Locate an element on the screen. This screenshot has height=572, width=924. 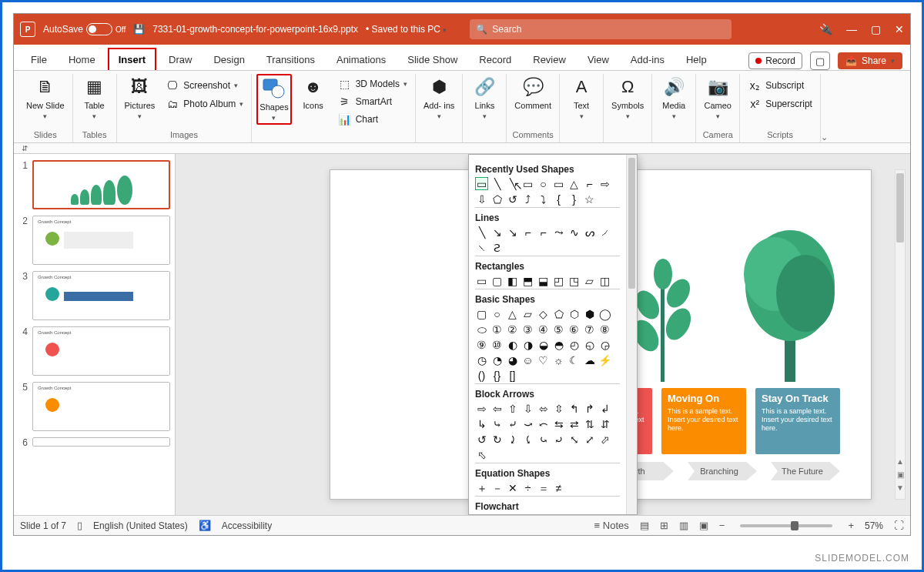
shape-option: ↳ is located at coordinates (482, 423).